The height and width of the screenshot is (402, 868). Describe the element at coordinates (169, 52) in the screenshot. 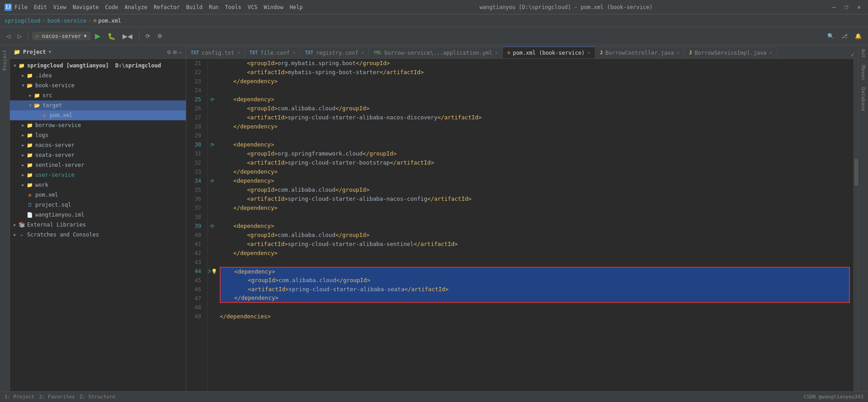

I see `project-header-gear: ⚙` at that location.